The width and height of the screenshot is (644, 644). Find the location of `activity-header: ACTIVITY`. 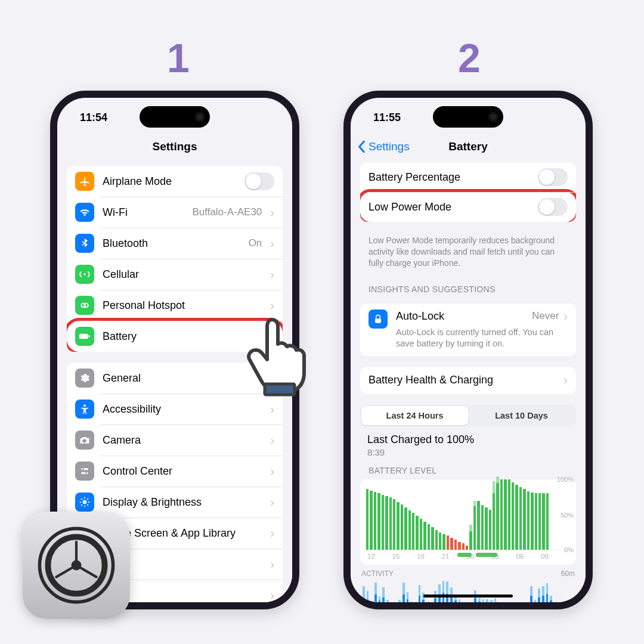

activity-header: ACTIVITY is located at coordinates (377, 574).